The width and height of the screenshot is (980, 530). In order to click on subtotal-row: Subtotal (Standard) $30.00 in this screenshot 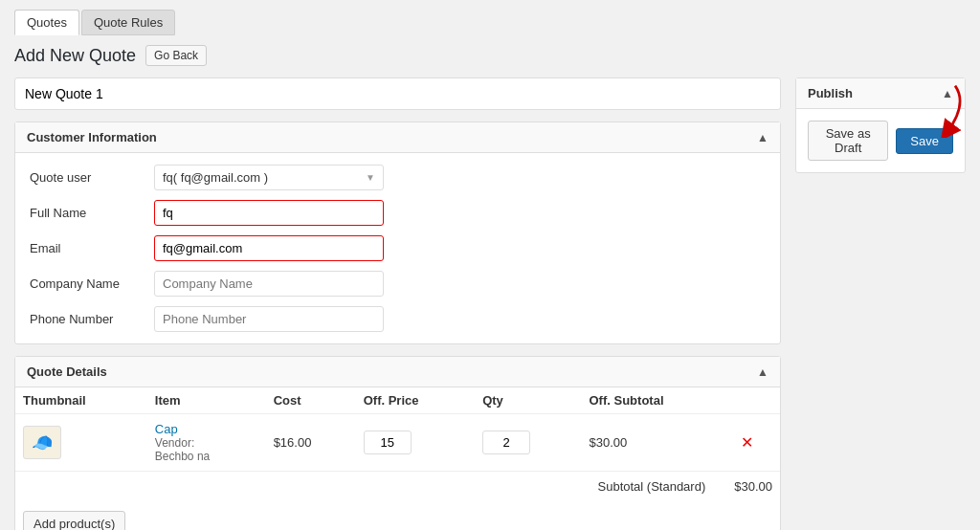, I will do `click(398, 486)`.